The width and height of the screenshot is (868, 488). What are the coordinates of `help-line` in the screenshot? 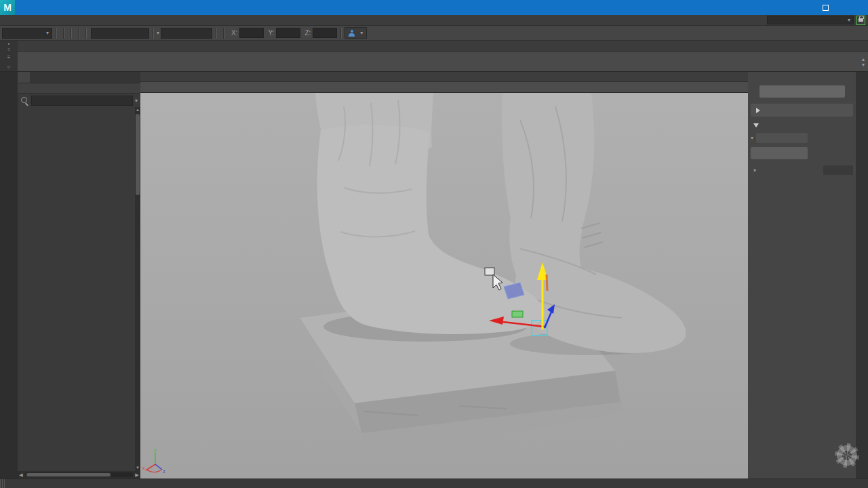 It's located at (434, 483).